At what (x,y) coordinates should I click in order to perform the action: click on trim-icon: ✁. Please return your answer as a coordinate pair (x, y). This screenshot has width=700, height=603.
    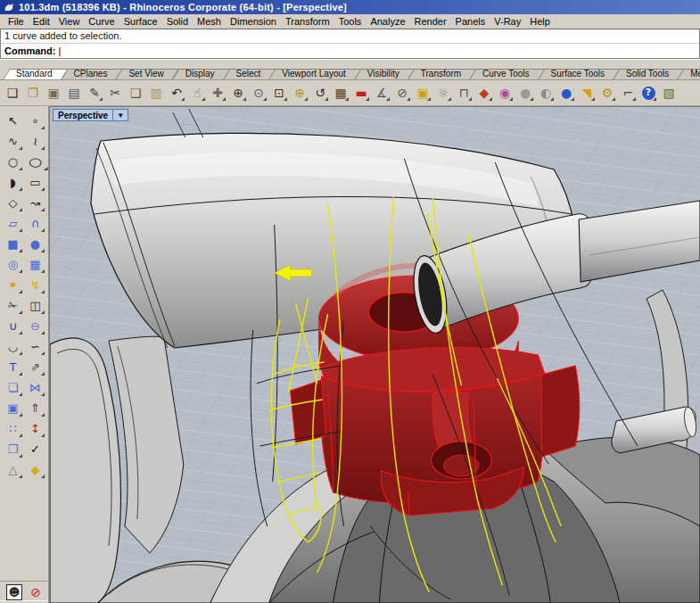
    Looking at the image, I should click on (12, 305).